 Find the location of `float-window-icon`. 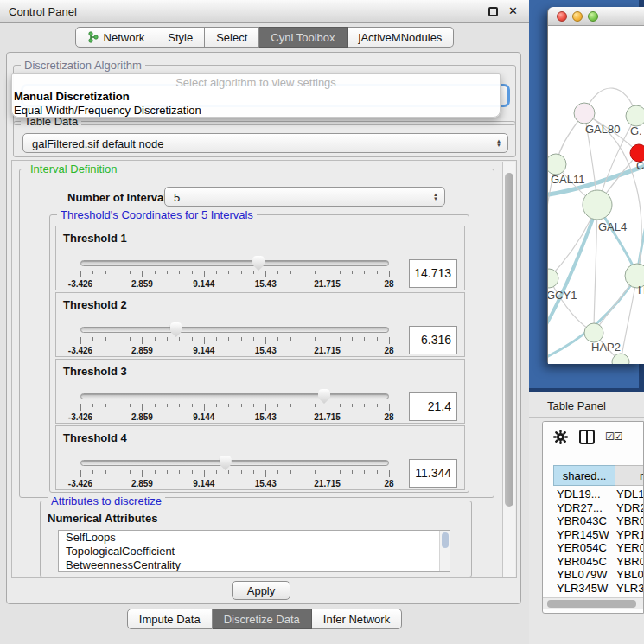

float-window-icon is located at coordinates (493, 12).